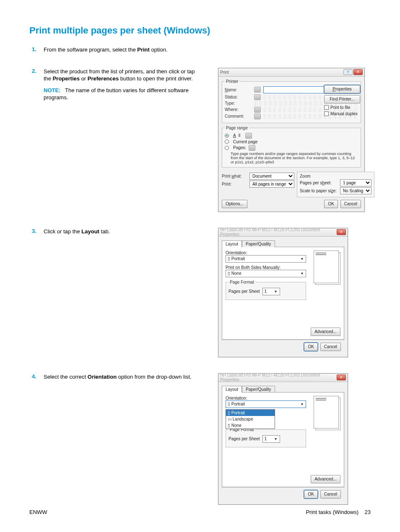 Image resolution: width=400 pixels, height=532 pixels. I want to click on properties-dialog-2: HP LaserJet Pro MFP M127-M128 PCLmS Docu…, so click(283, 439).